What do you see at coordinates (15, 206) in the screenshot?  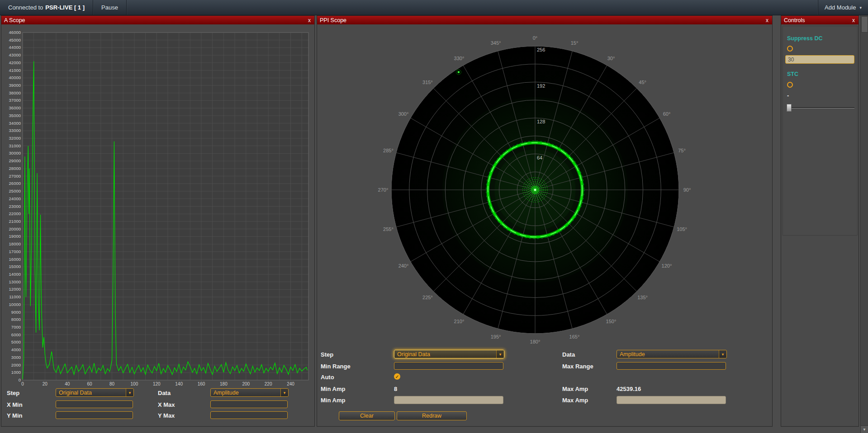 I see `svg-text: 23000` at bounding box center [15, 206].